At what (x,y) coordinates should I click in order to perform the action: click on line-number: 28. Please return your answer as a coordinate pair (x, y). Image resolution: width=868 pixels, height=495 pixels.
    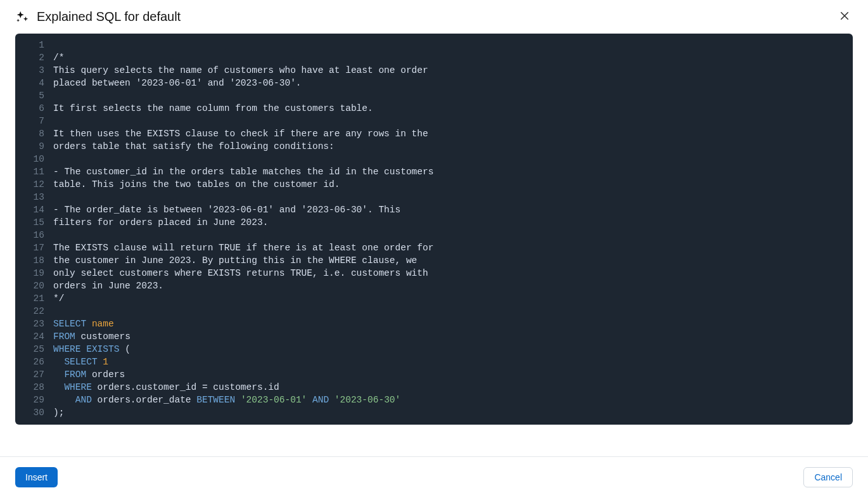
    Looking at the image, I should click on (34, 387).